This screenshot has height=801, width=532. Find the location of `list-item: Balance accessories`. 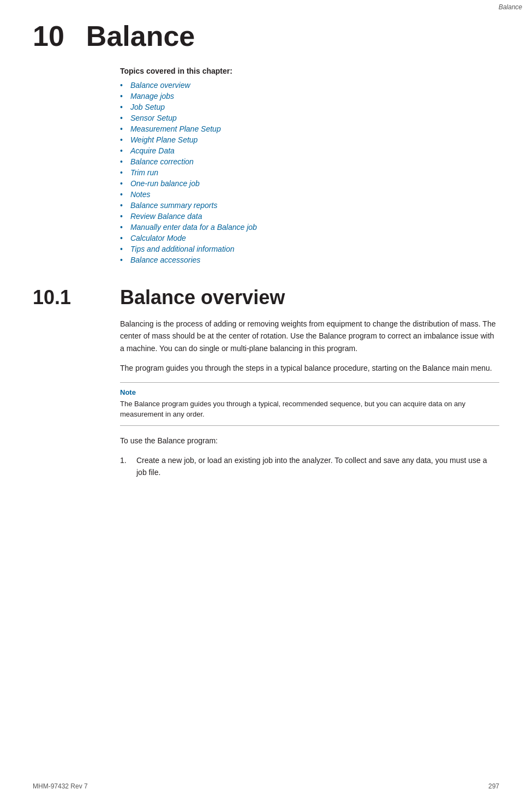

list-item: Balance accessories is located at coordinates (310, 260).